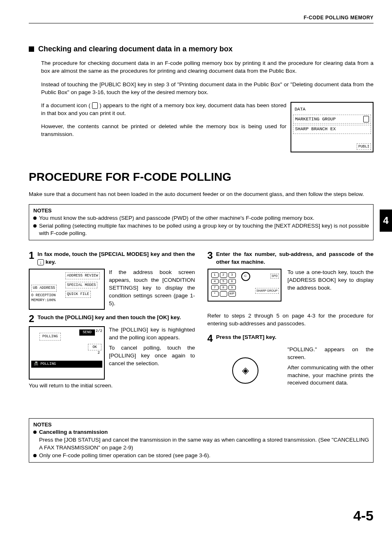 The width and height of the screenshot is (392, 555). I want to click on ok-key: OK, so click(95, 348).